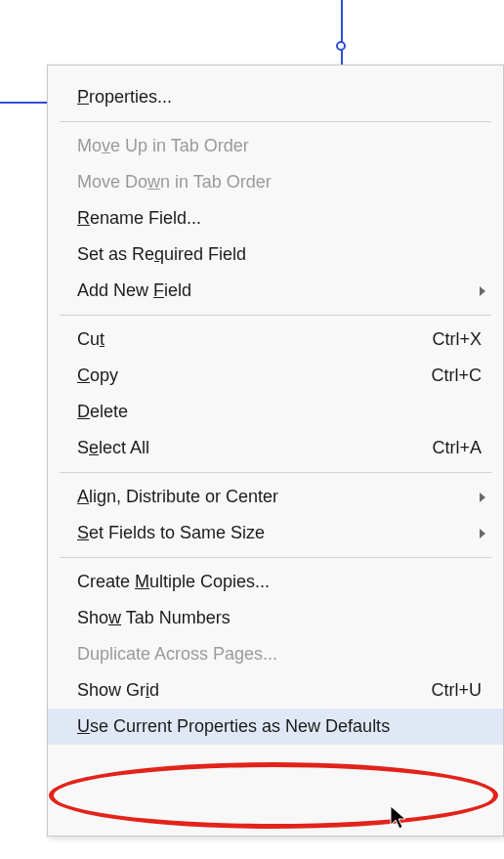 The width and height of the screenshot is (504, 859). I want to click on menu-label: Add New Field, so click(279, 291).